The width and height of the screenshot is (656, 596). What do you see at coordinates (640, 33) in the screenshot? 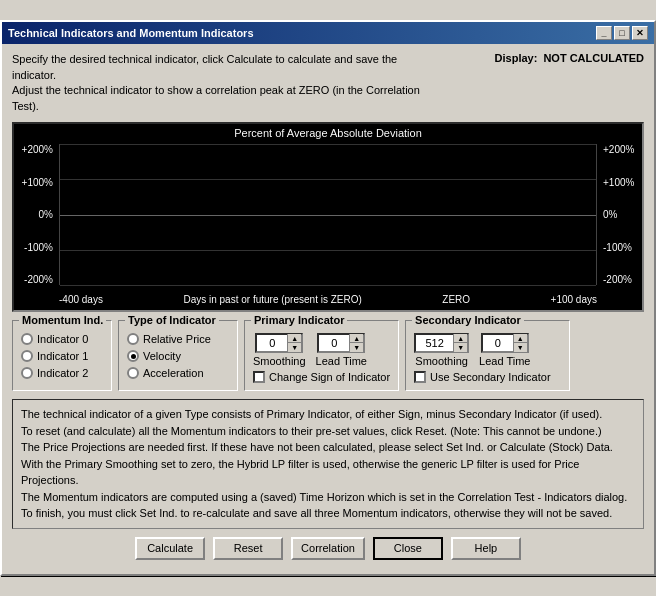
I see `close-button: ✕` at bounding box center [640, 33].